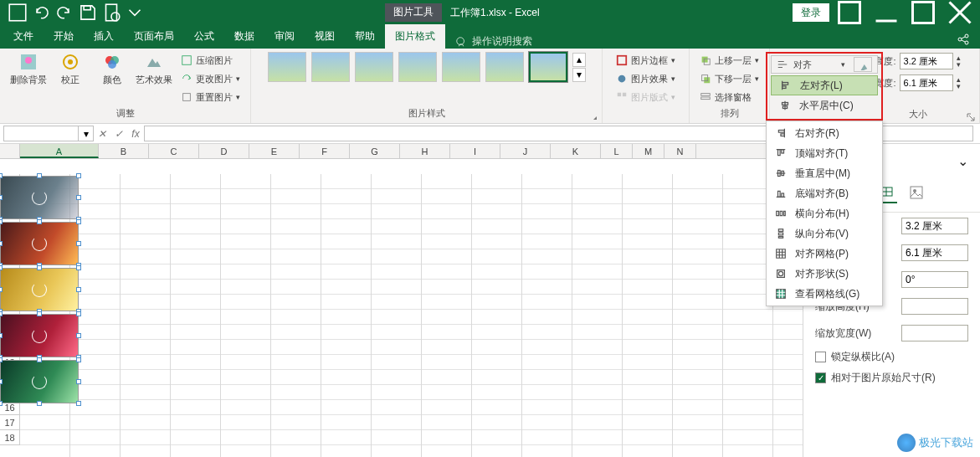  I want to click on enter-formula-icon: ✓, so click(119, 134).